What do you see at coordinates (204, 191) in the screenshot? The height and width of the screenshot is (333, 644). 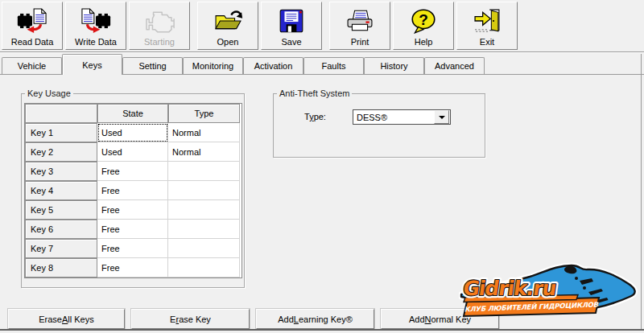 I see `cell-key4-type` at bounding box center [204, 191].